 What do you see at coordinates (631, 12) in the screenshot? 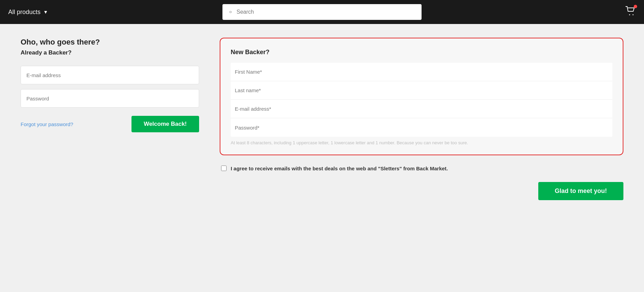
I see `cart-button` at bounding box center [631, 12].